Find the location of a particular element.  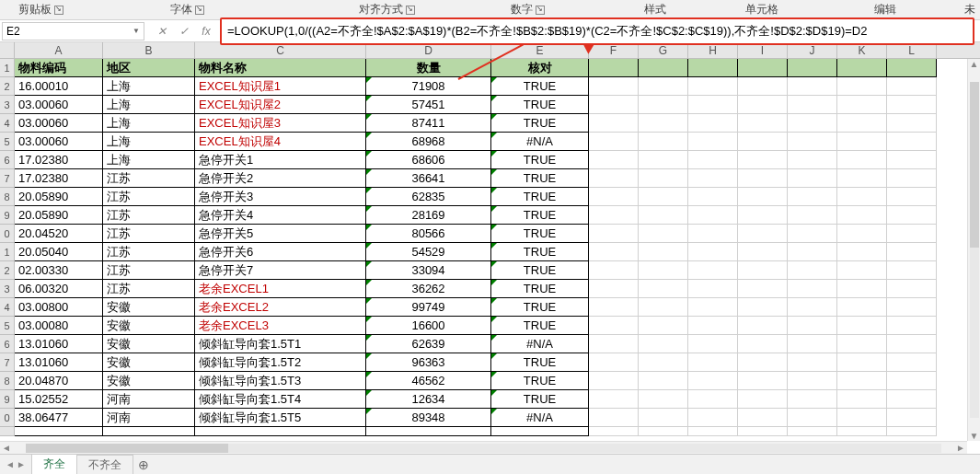

data-cell: 河南 is located at coordinates (149, 399).